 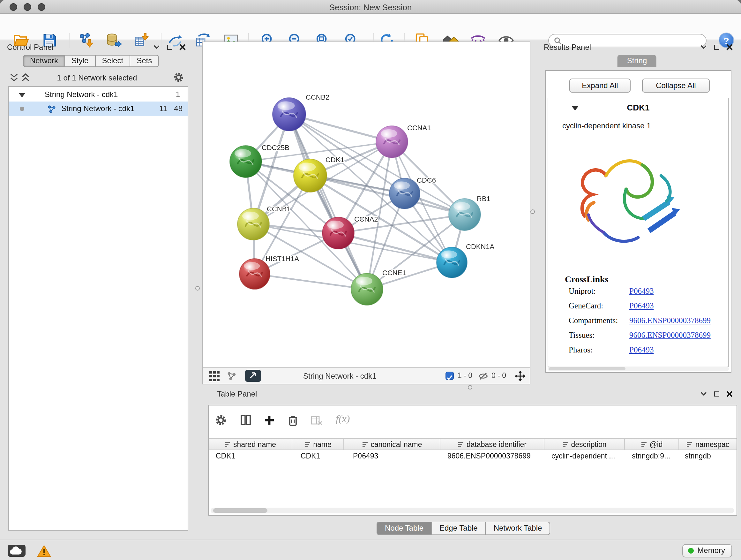 What do you see at coordinates (253, 376) in the screenshot?
I see `open-in-new-window-button` at bounding box center [253, 376].